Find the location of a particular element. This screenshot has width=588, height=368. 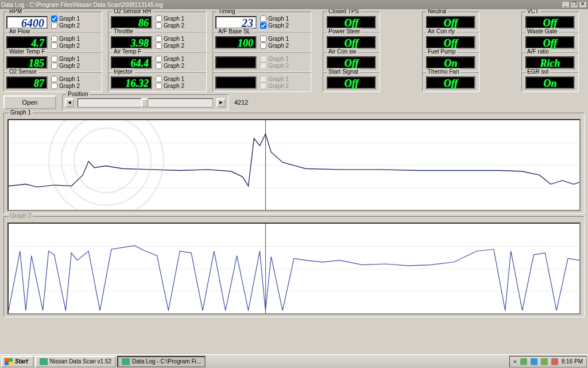

sensor-caption: Air Flow is located at coordinates (20, 31).